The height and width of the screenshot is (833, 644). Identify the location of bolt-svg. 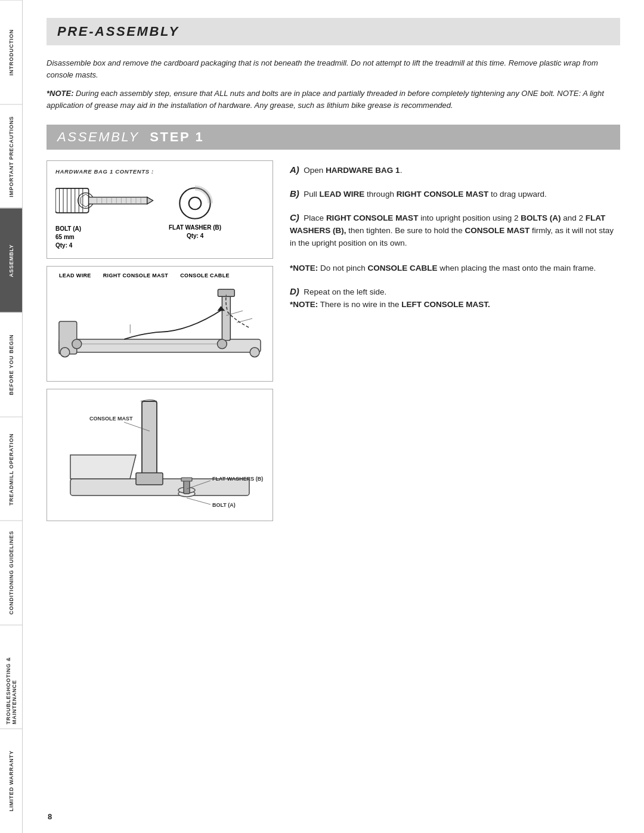
(109, 202).